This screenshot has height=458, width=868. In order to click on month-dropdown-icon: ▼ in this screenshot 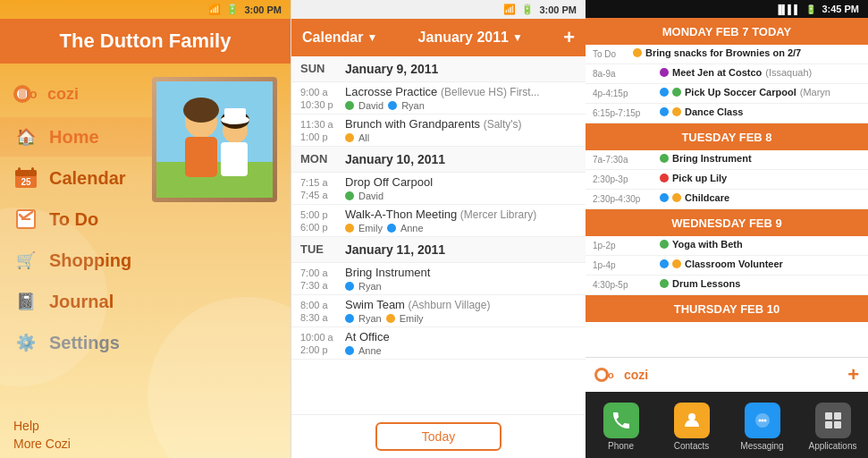, I will do `click(518, 38)`.